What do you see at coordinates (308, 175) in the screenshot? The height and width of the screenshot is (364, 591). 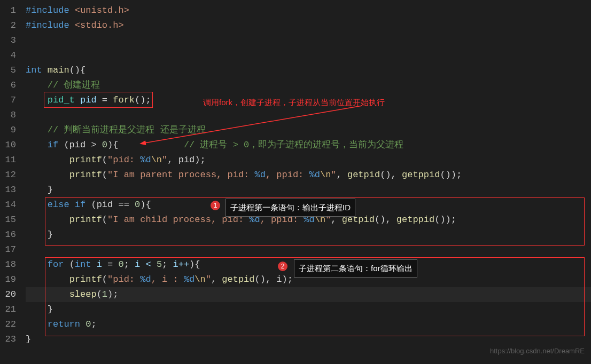 I see `code-line: printf("I am parent process, pid: %d, pp…` at bounding box center [308, 175].